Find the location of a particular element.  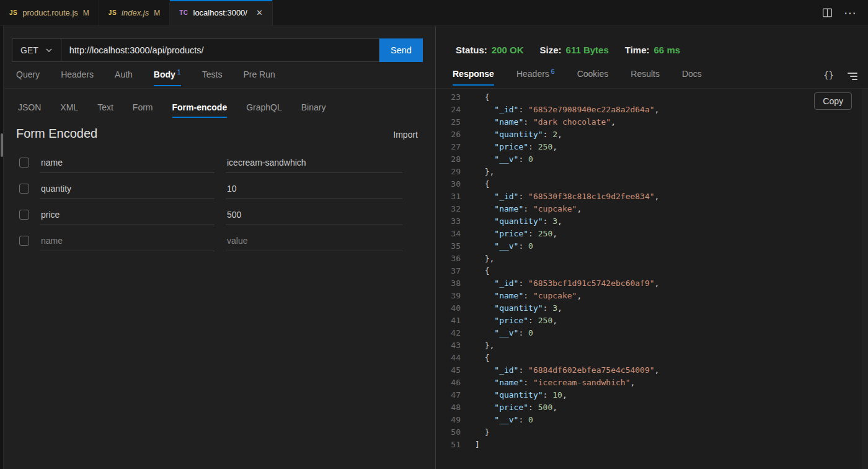

rail-scroll-handle is located at coordinates (2, 145).